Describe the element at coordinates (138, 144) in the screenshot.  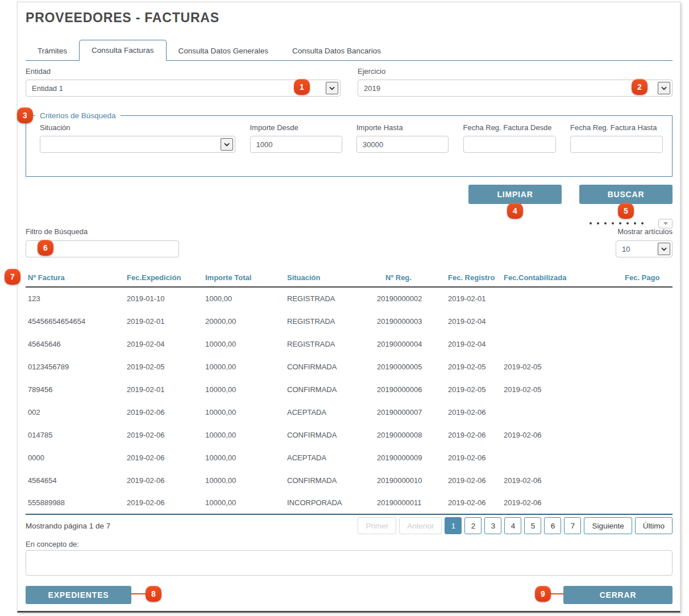
I see `situacion-select` at that location.